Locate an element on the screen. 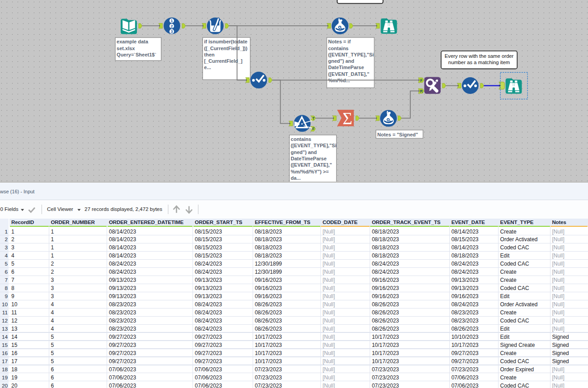 This screenshot has width=588, height=388. svg-text: 3 is located at coordinates (172, 32).